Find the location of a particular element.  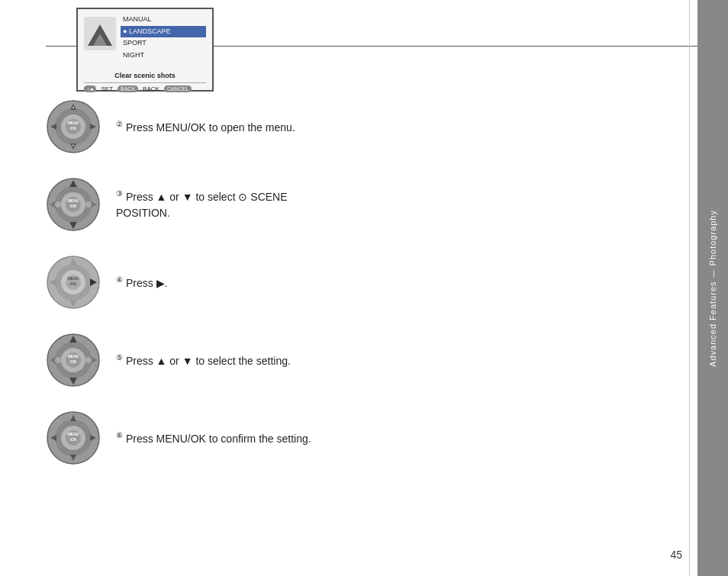

set-label: SET is located at coordinates (107, 88).